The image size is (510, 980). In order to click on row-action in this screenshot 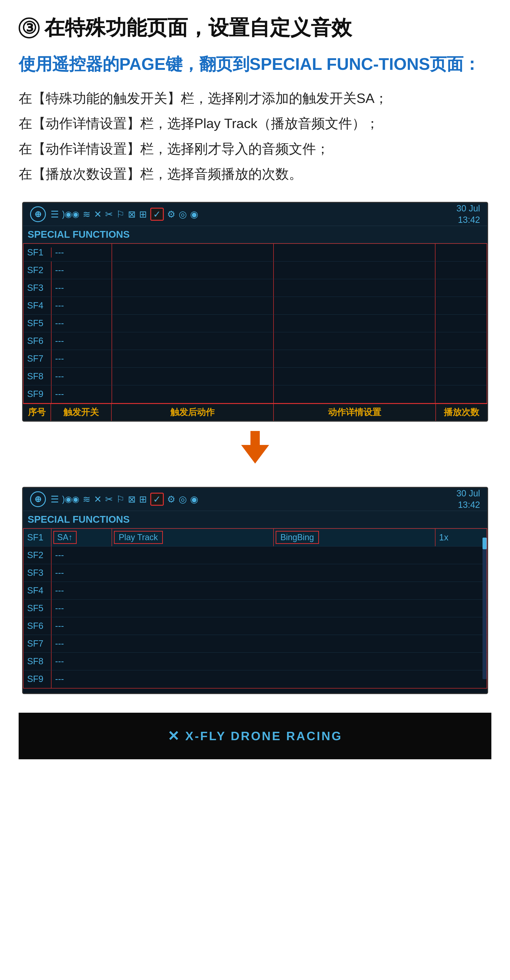, I will do `click(193, 253)`.